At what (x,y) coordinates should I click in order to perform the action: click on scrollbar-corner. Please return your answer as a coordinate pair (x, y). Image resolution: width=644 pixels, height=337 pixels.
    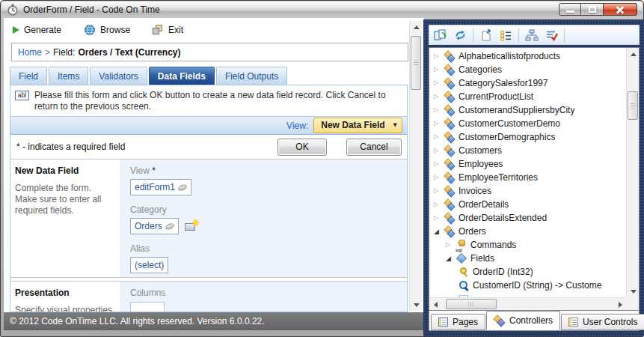
    Looking at the image, I should click on (633, 304).